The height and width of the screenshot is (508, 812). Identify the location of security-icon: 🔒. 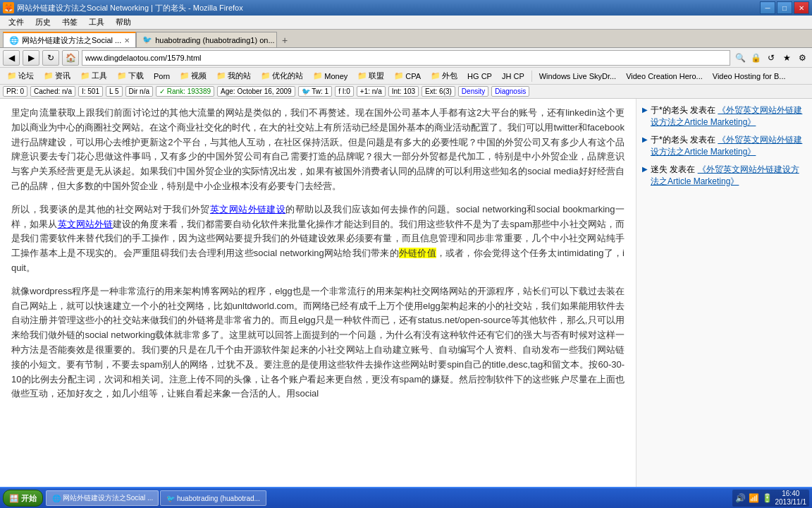
(756, 58).